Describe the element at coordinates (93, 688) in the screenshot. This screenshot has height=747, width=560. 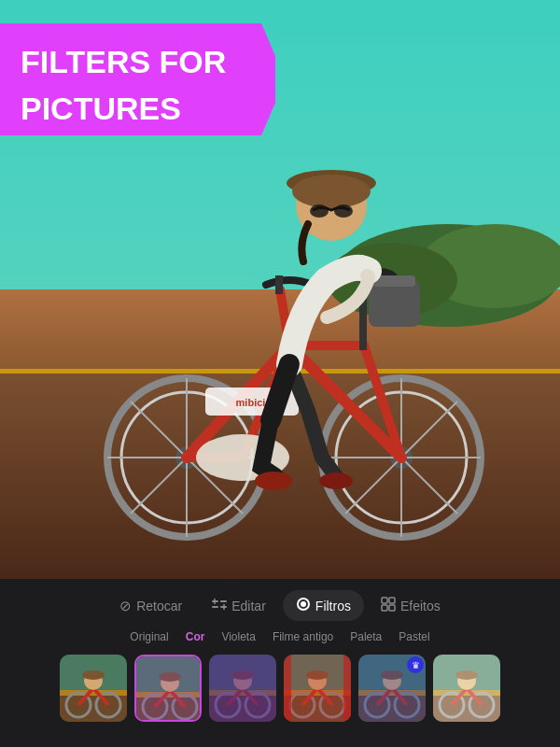
I see `filter-thumb-original` at that location.